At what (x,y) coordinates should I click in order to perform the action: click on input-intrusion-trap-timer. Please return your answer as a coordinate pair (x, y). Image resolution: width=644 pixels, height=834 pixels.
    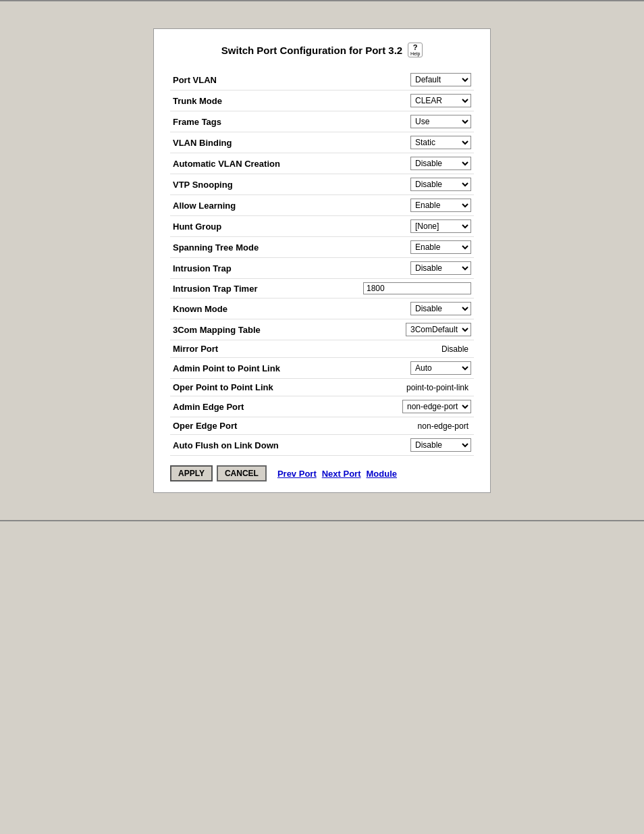
    Looking at the image, I should click on (417, 288).